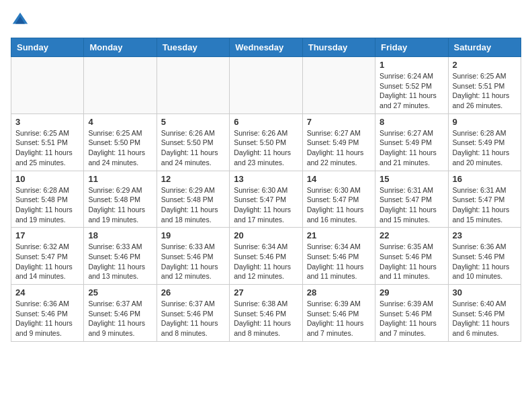  I want to click on day-number: 18, so click(120, 235).